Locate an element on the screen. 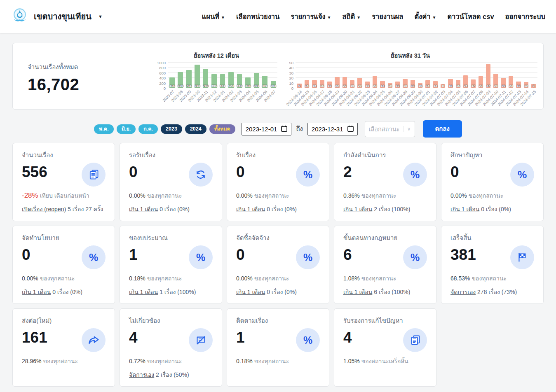 Image resolution: width=556 pixels, height=392 pixels. card-link-rest: 0 เรื่อง (0%) is located at coordinates (496, 209).